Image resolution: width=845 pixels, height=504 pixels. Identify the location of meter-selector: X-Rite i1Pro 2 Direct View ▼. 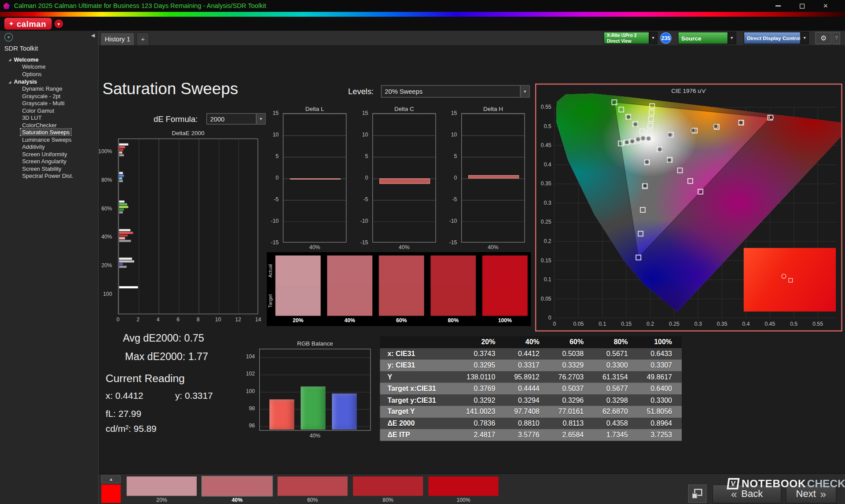
(630, 38).